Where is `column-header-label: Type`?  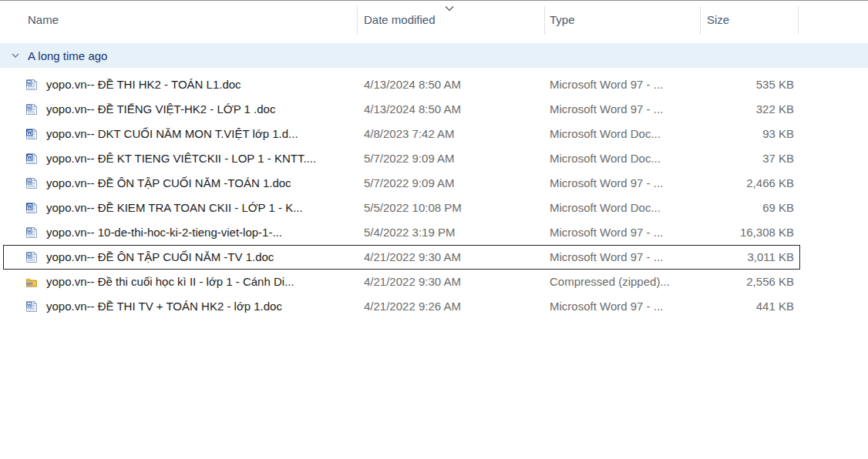
column-header-label: Type is located at coordinates (563, 20).